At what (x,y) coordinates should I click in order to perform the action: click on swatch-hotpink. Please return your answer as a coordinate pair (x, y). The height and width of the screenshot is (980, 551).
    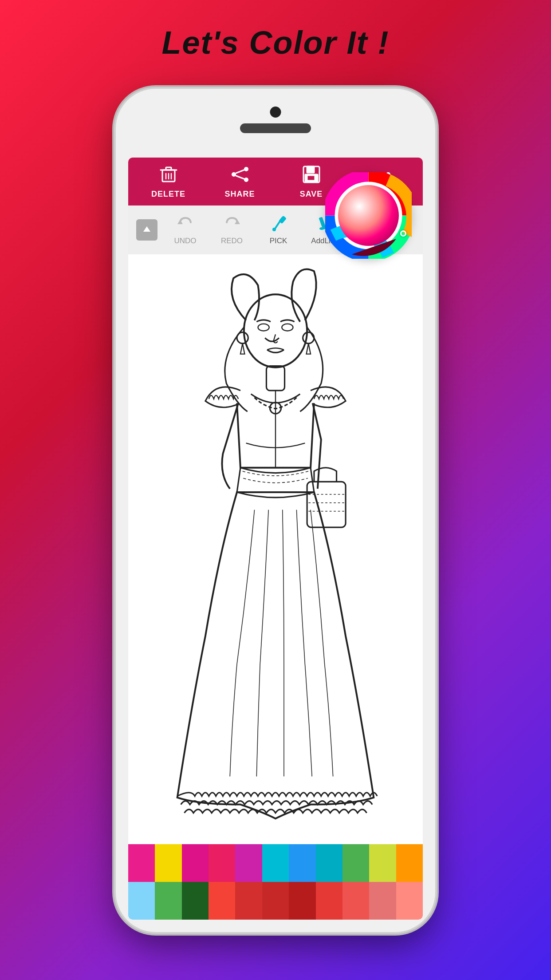
    Looking at the image, I should click on (195, 863).